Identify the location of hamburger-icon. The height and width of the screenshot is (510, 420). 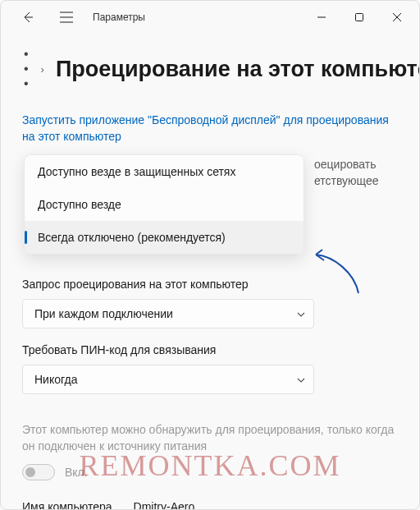
(66, 17).